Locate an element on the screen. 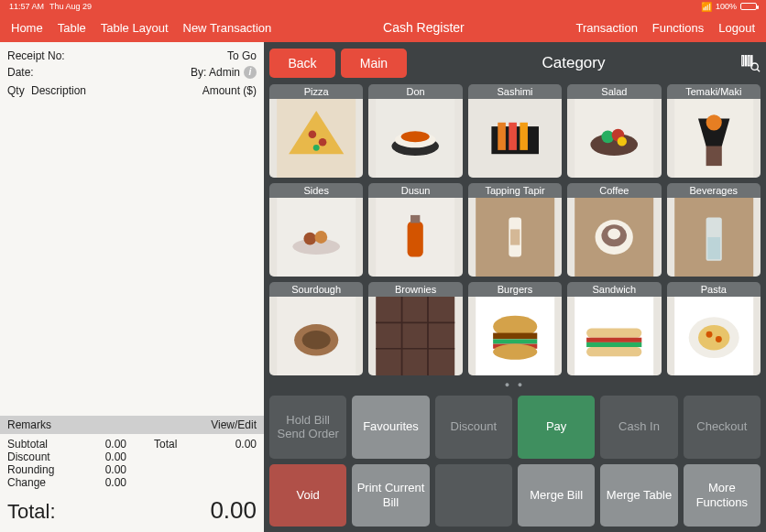 This screenshot has width=766, height=532. category-salad: Salad is located at coordinates (614, 131).